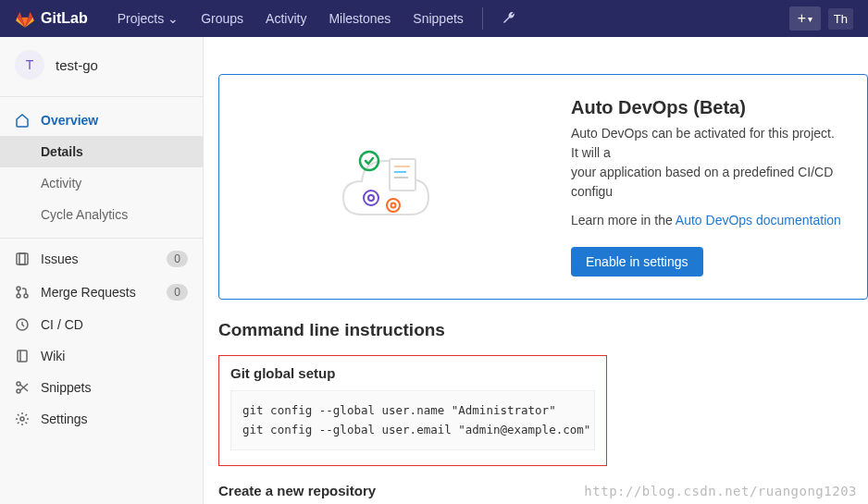 Image resolution: width=868 pixels, height=504 pixels. What do you see at coordinates (811, 18) in the screenshot?
I see `caret-down-icon: ▾` at bounding box center [811, 18].